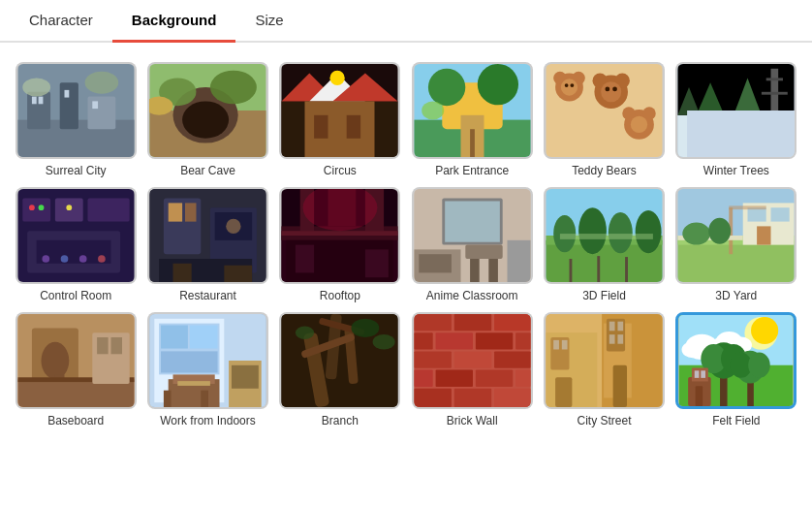 The width and height of the screenshot is (812, 506). What do you see at coordinates (339, 361) in the screenshot?
I see `thumb-branch` at bounding box center [339, 361].